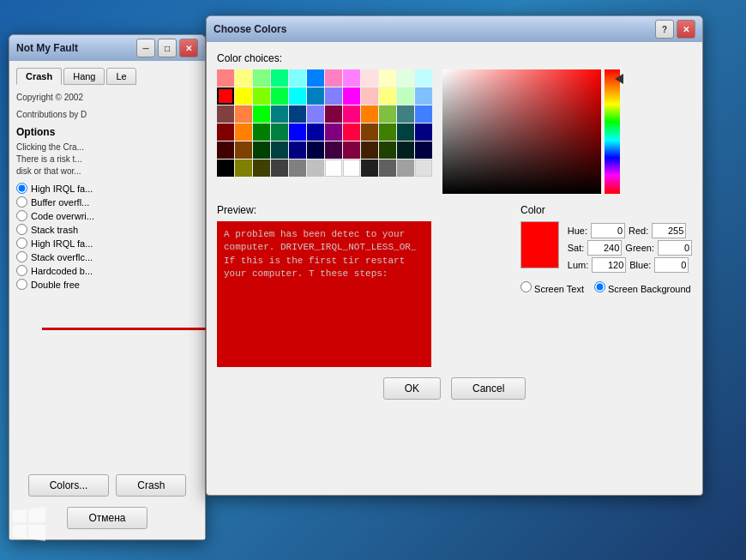 The image size is (746, 560). What do you see at coordinates (619, 79) in the screenshot?
I see `hue-slider` at bounding box center [619, 79].